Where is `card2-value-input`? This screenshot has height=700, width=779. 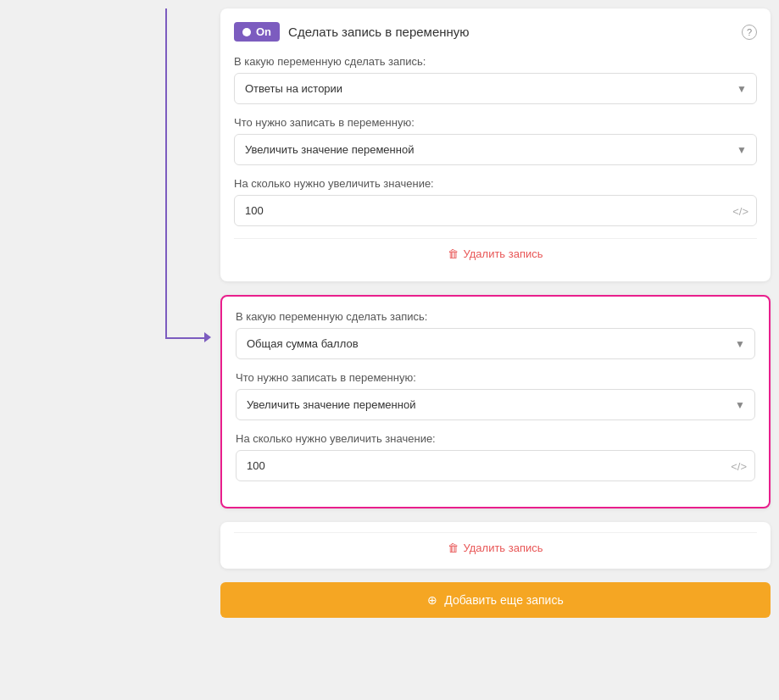 card2-value-input is located at coordinates (495, 466).